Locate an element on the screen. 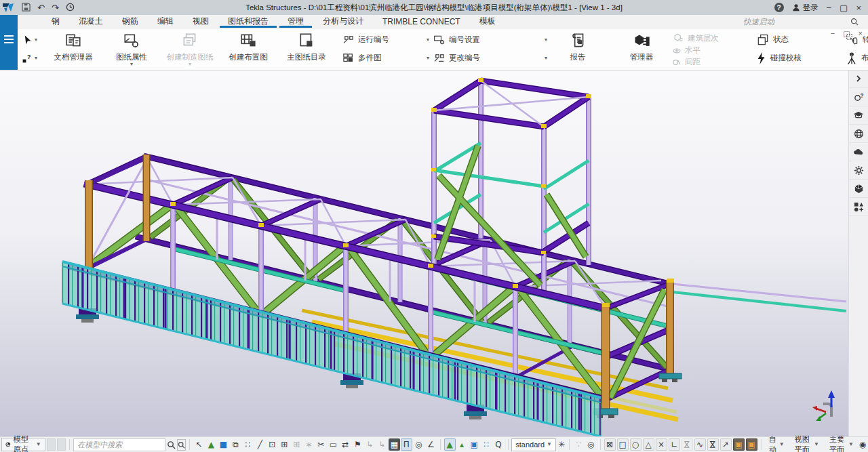 This screenshot has height=452, width=868. organizer-button: 管理器 is located at coordinates (642, 49).